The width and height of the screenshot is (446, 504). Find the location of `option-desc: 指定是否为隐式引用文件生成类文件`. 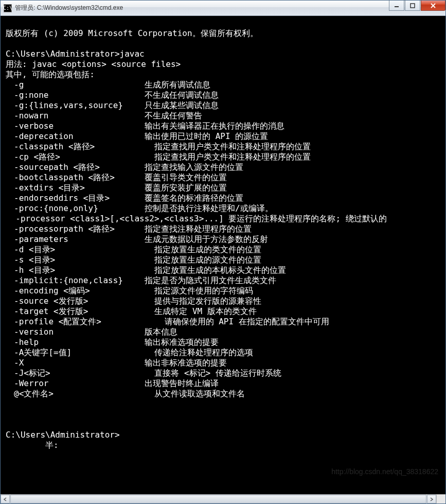

option-desc: 指定是否为隐式引用文件生成类文件 is located at coordinates (210, 281).